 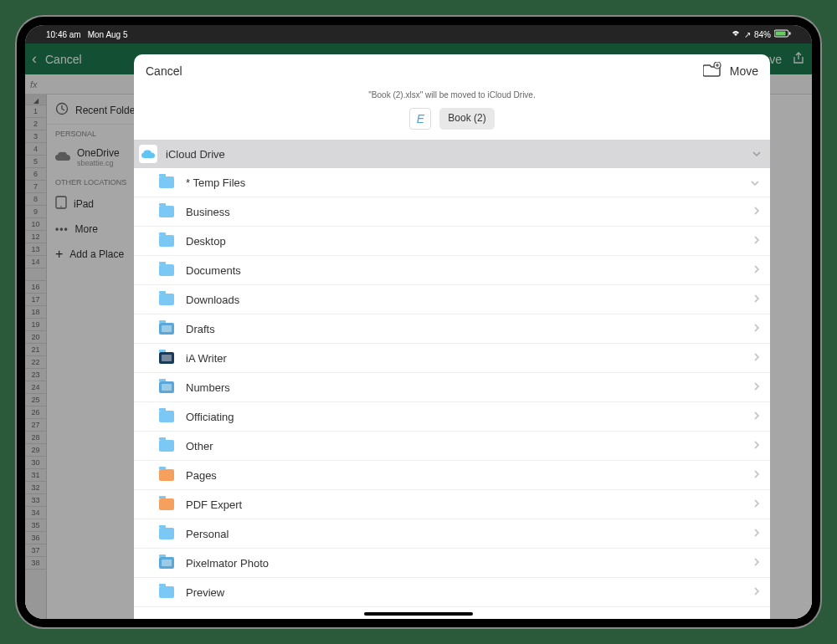 What do you see at coordinates (464, 447) in the screenshot?
I see `folder-label: Other` at bounding box center [464, 447].